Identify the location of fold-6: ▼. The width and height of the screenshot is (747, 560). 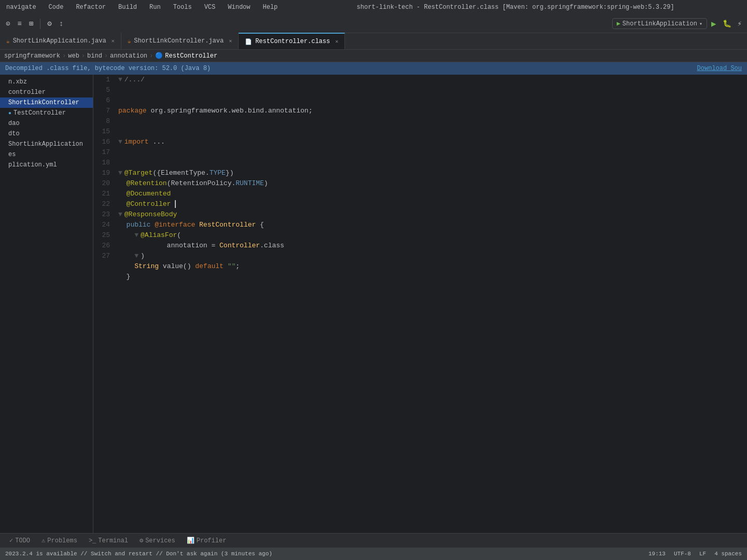
(136, 256).